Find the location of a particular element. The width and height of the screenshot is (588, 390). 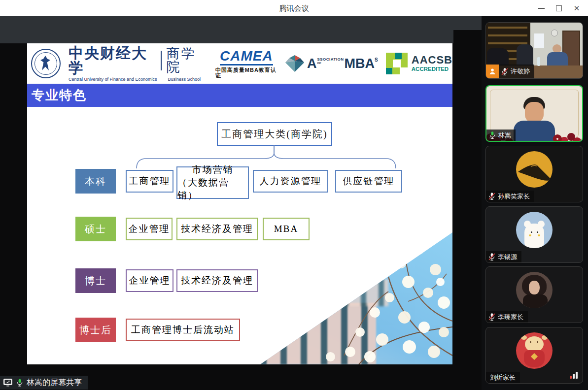

window-title: 腾讯会议 is located at coordinates (294, 8).